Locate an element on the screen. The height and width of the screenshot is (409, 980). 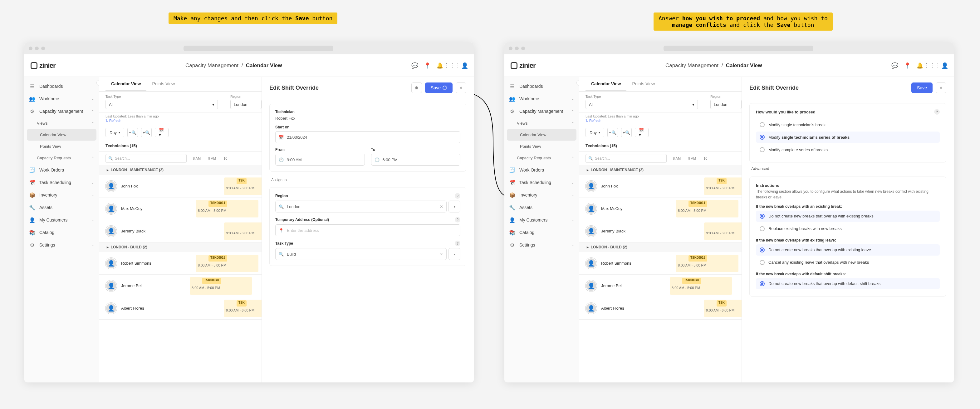
assign-to-label: Assign to is located at coordinates (369, 180).